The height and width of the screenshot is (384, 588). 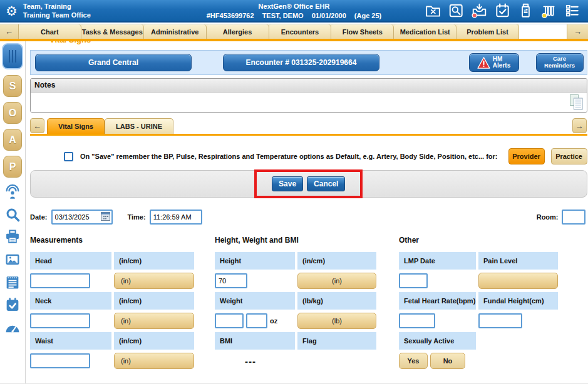 I want to click on lmp-date-label: LMP Date, so click(x=437, y=261).